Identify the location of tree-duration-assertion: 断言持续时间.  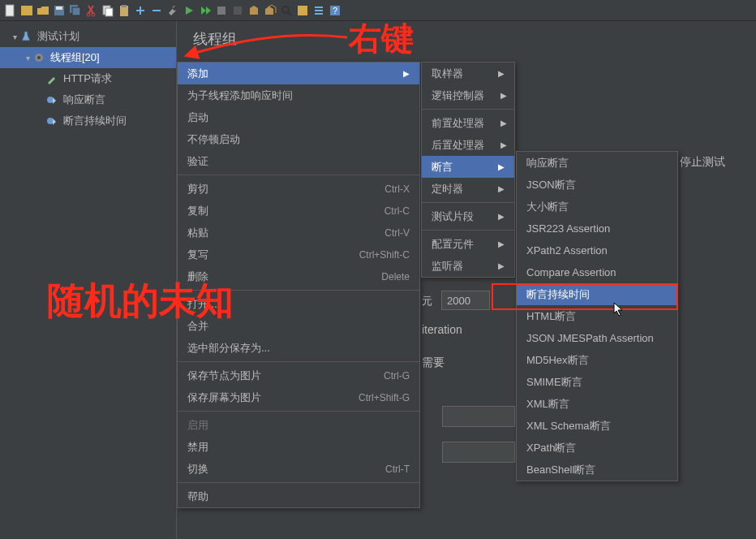
(88, 121).